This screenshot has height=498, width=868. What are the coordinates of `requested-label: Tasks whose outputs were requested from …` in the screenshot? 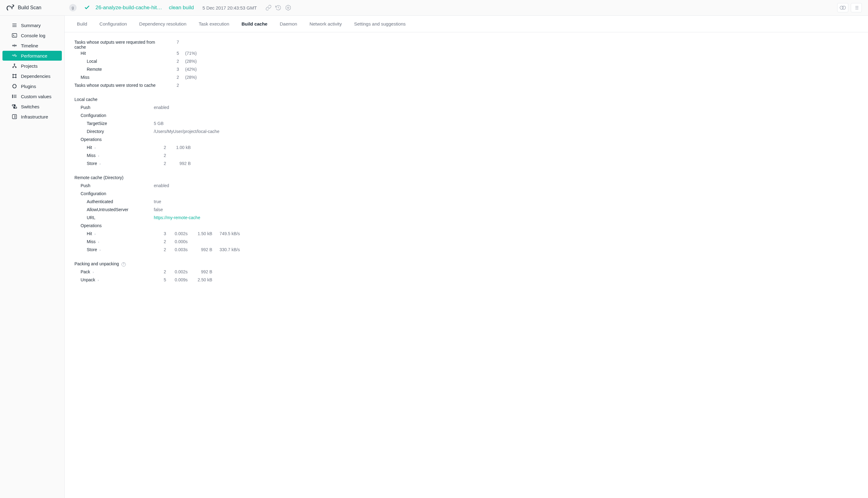 It's located at (121, 44).